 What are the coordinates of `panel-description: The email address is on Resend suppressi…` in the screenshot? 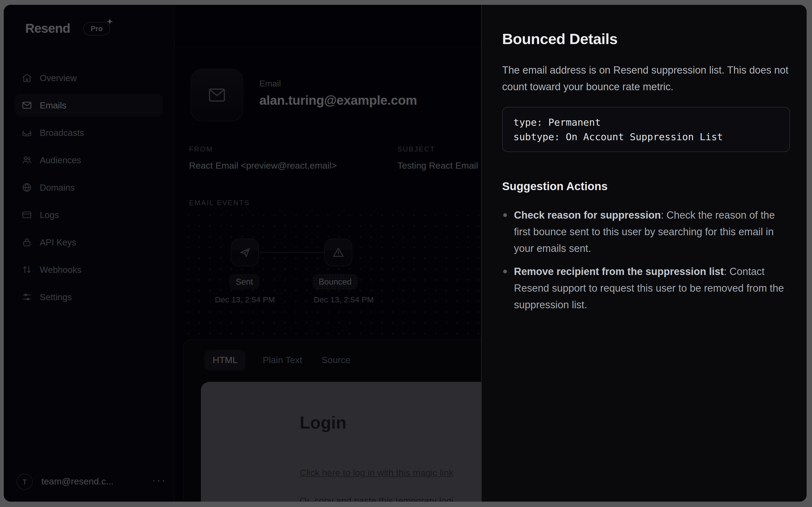 It's located at (646, 78).